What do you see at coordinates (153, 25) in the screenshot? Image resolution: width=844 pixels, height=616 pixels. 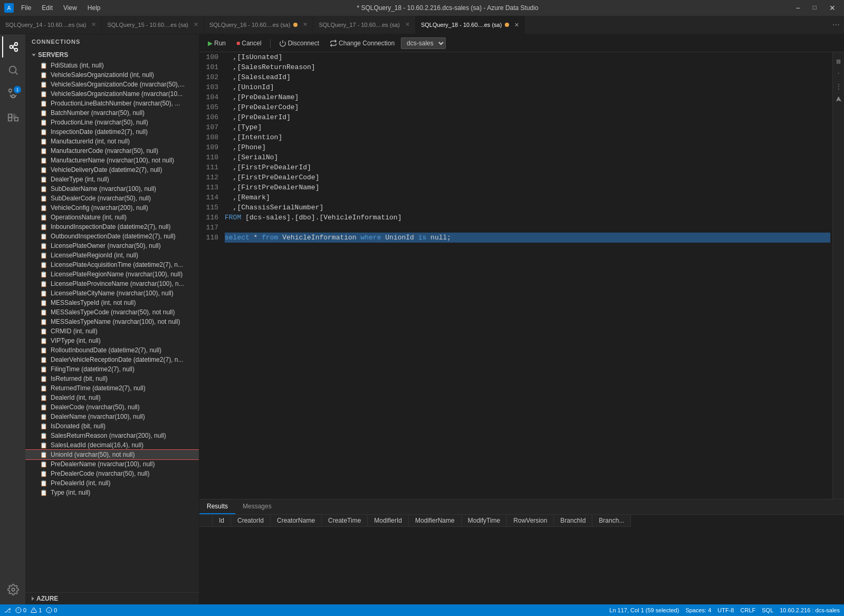 I see `tab-sqlquery15: SQLQuery_15 - 10.60....es (sa) ✕` at bounding box center [153, 25].